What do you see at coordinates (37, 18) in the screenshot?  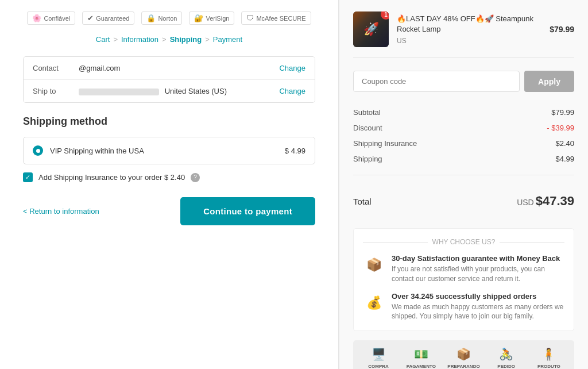 I see `trust-icon-1: 🌸` at bounding box center [37, 18].